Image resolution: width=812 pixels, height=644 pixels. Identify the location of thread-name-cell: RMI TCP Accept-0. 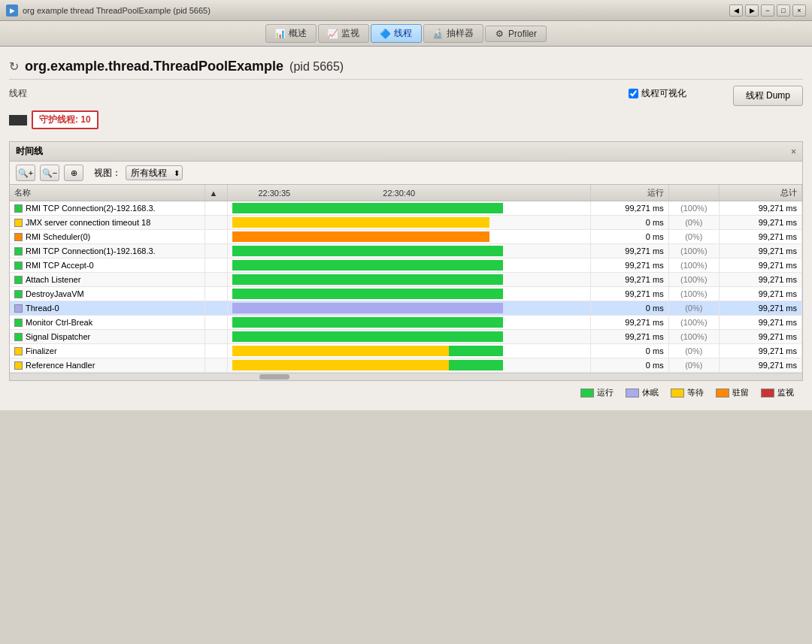
(107, 266).